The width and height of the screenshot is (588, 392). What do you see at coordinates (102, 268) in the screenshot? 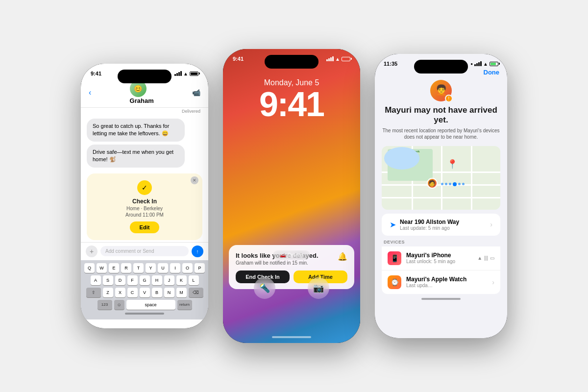
I see `key-w: W` at bounding box center [102, 268].